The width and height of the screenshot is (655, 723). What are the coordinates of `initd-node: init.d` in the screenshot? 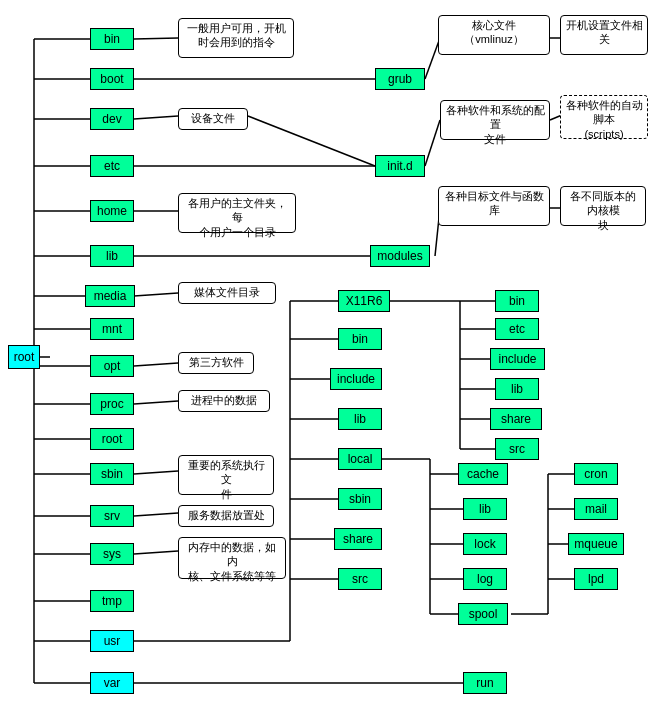 It's located at (400, 166).